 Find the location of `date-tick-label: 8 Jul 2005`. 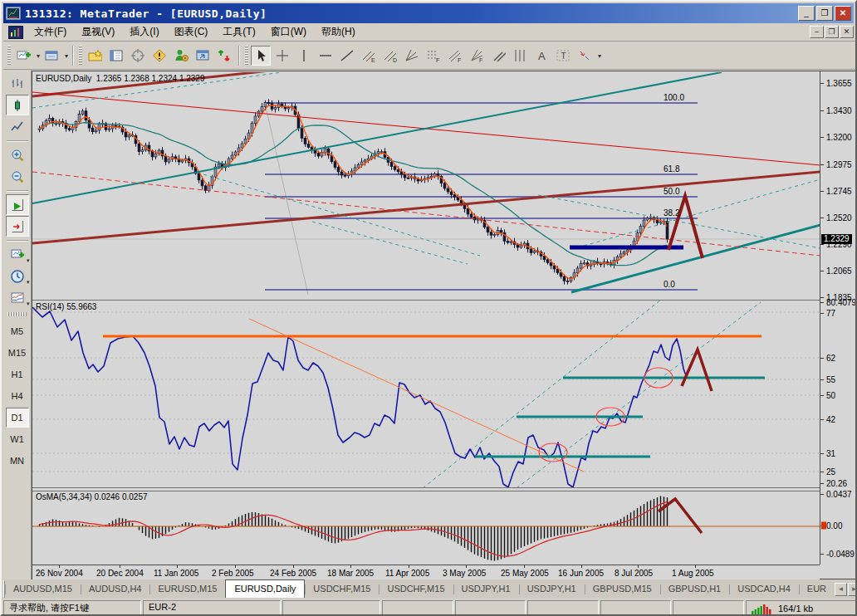

date-tick-label: 8 Jul 2005 is located at coordinates (634, 573).